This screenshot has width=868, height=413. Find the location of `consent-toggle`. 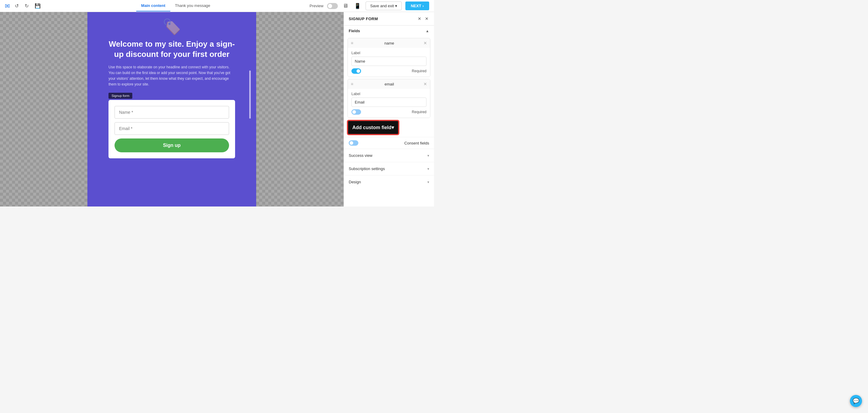

consent-toggle is located at coordinates (353, 143).